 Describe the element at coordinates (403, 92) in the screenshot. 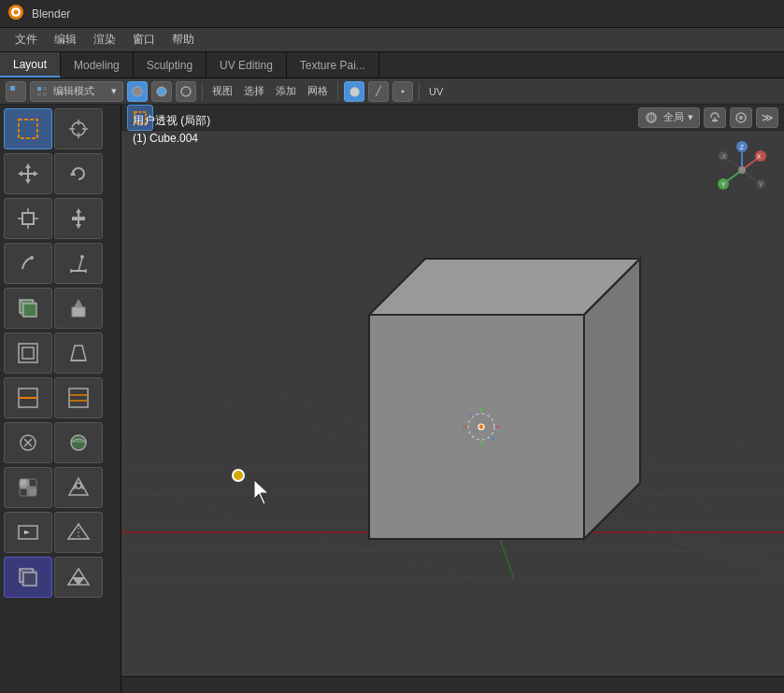

I see `face-mode-btn: ▪` at that location.